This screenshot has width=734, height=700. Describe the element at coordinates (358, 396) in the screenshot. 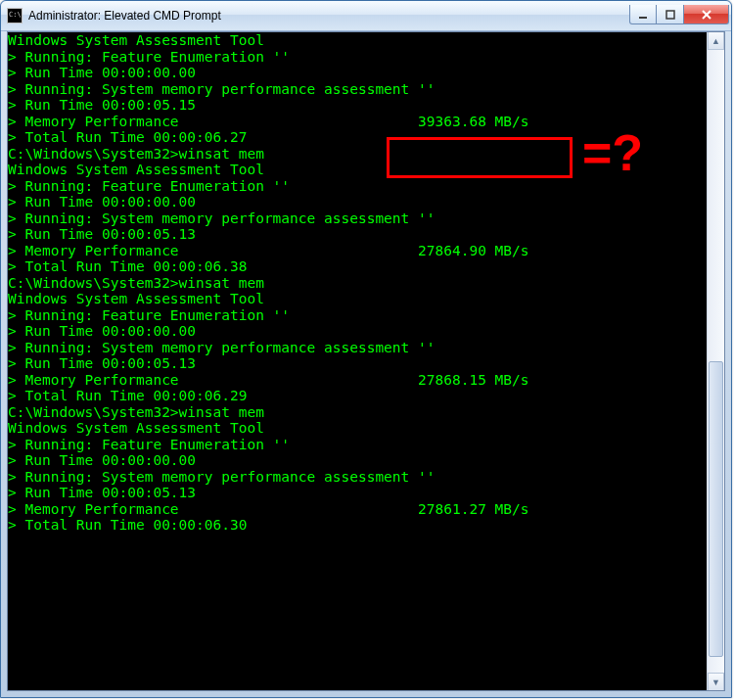

I see `console-line: > Total Run Time 00:00:06.29` at that location.